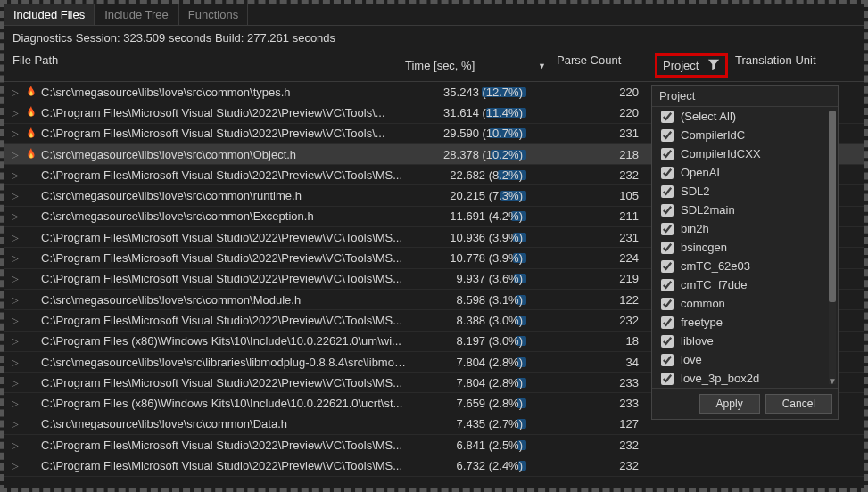  I want to click on header-time-label: Time [sec, %], so click(440, 66).